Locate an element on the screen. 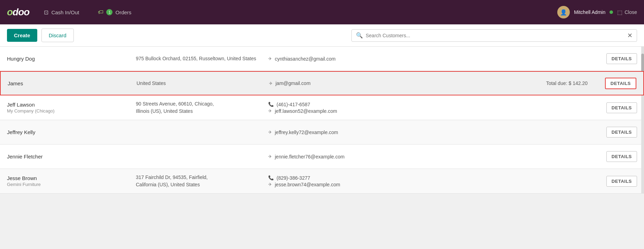 This screenshot has height=249, width=644. nav-right-section: 👤 Mitchell Admin ⬚ Close is located at coordinates (597, 12).